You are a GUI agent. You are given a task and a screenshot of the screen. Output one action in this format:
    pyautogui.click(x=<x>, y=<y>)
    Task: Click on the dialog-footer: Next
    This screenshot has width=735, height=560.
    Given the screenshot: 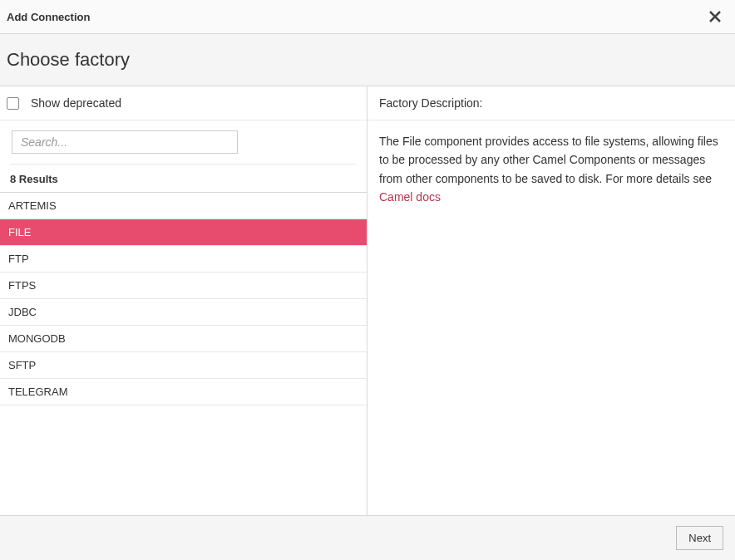 What is the action you would take?
    pyautogui.click(x=368, y=538)
    